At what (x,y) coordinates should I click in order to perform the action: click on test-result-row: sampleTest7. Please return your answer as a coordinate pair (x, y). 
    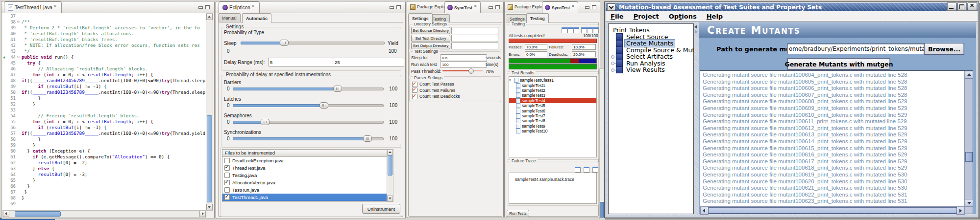
    Looking at the image, I should click on (553, 116).